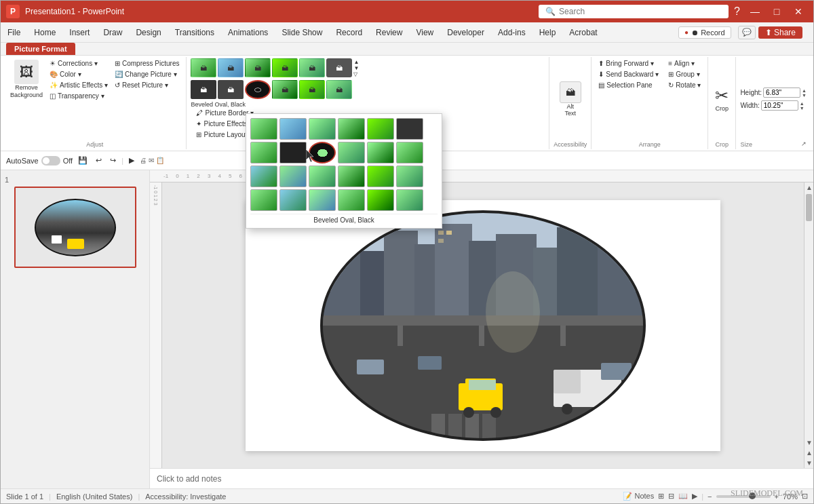 The height and width of the screenshot is (504, 814). Describe the element at coordinates (634, 12) in the screenshot. I see `search-box: 🔍` at that location.